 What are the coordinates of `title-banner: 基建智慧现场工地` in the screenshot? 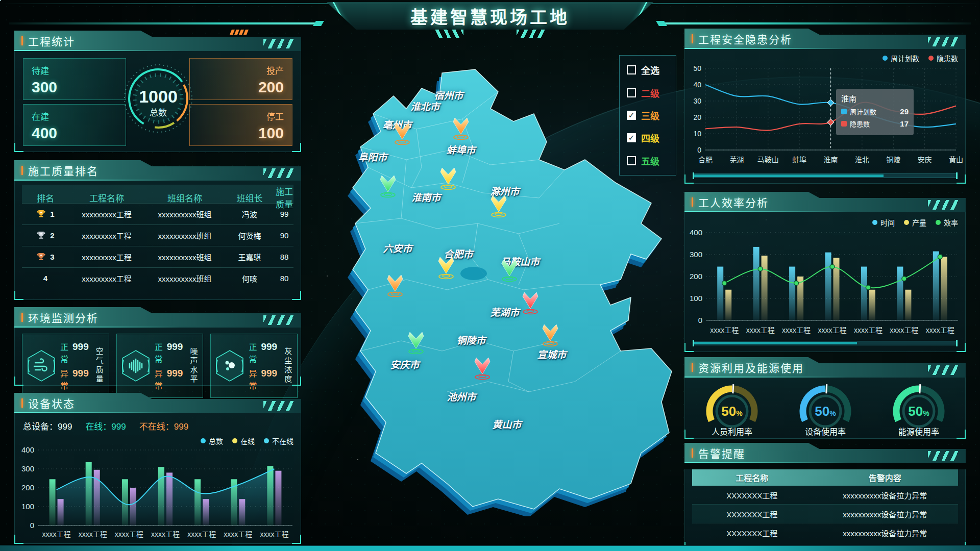 It's located at (490, 16).